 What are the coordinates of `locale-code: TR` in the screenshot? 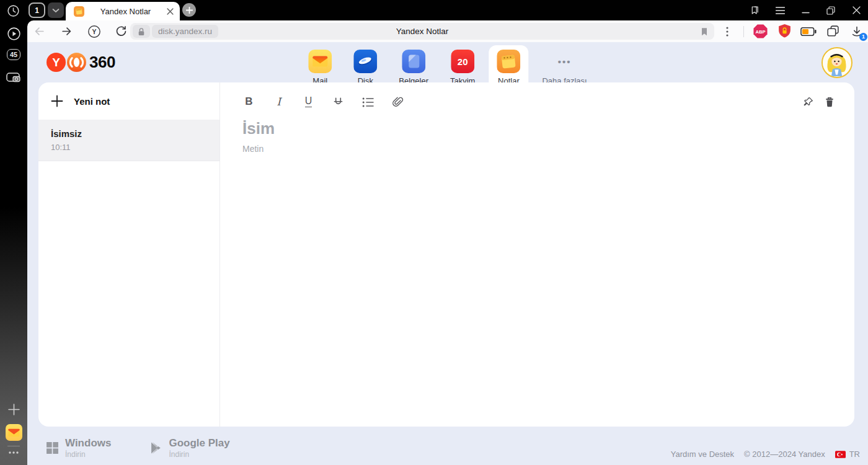 It's located at (854, 454).